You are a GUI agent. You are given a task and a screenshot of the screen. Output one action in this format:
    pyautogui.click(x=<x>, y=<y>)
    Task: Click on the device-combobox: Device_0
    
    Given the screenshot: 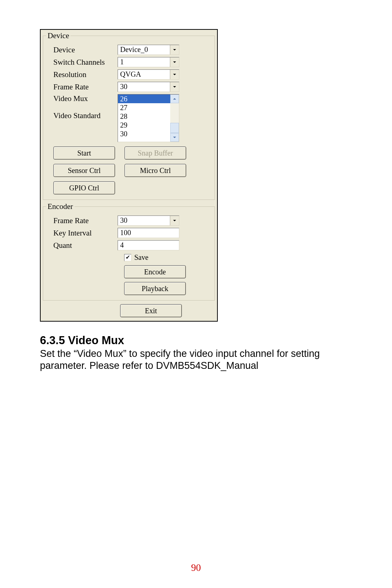 What is the action you would take?
    pyautogui.click(x=148, y=50)
    